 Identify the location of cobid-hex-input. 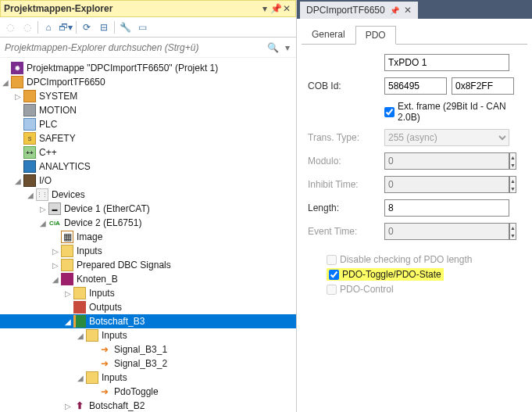
(483, 86).